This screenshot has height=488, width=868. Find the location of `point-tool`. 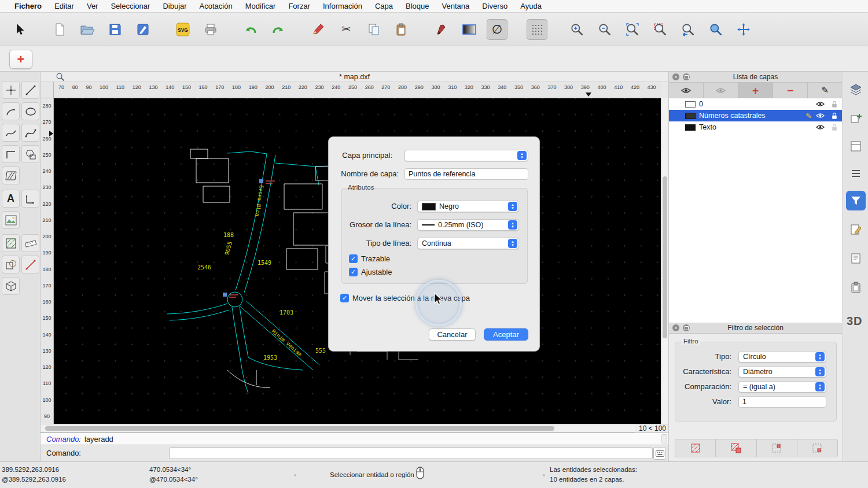

point-tool is located at coordinates (10, 90).